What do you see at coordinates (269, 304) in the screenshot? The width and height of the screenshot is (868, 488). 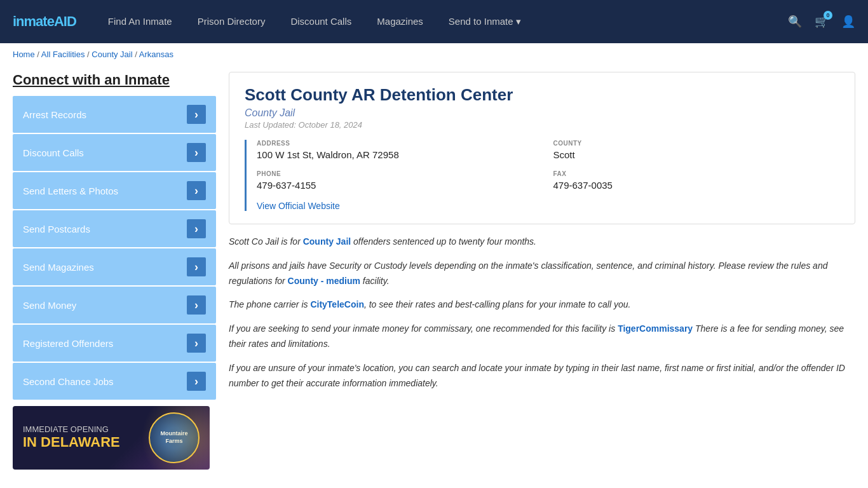 I see `para3-before: The phone carrier is` at bounding box center [269, 304].